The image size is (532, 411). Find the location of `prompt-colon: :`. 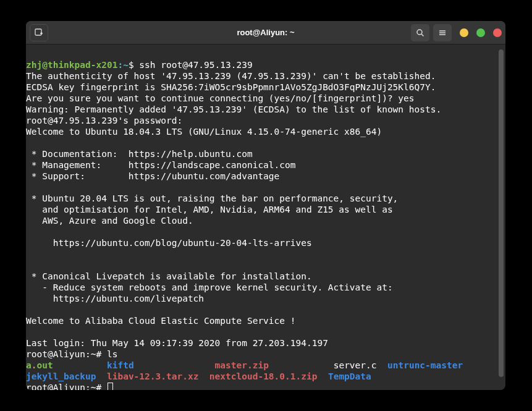

prompt-colon: : is located at coordinates (120, 65).